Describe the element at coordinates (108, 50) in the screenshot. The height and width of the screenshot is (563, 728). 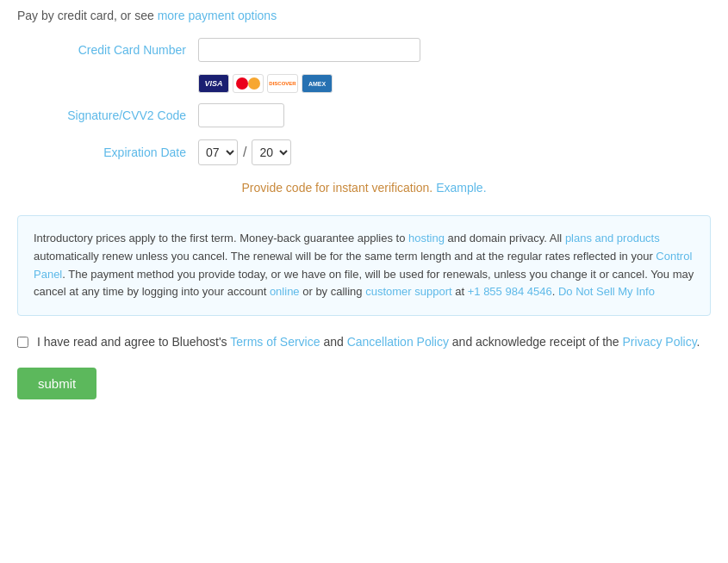
I see `cc-number-label: Credit Card Number` at that location.